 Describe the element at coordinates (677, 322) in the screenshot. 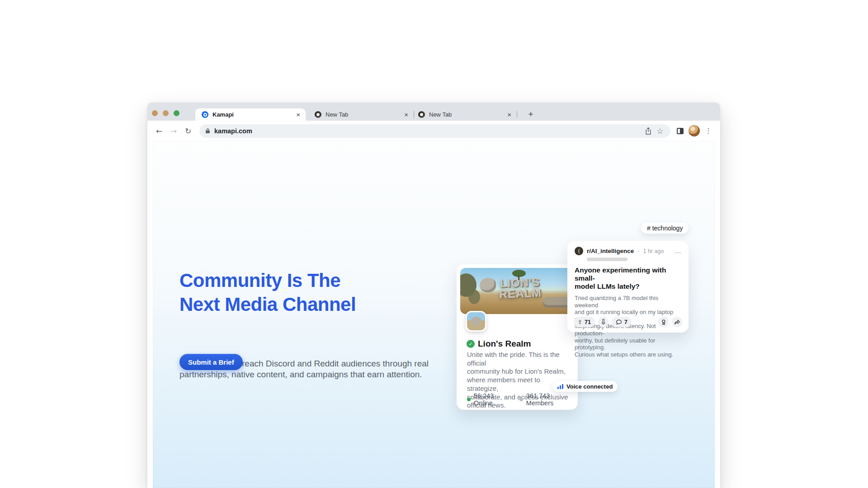

I see `share-arrow-icon` at that location.